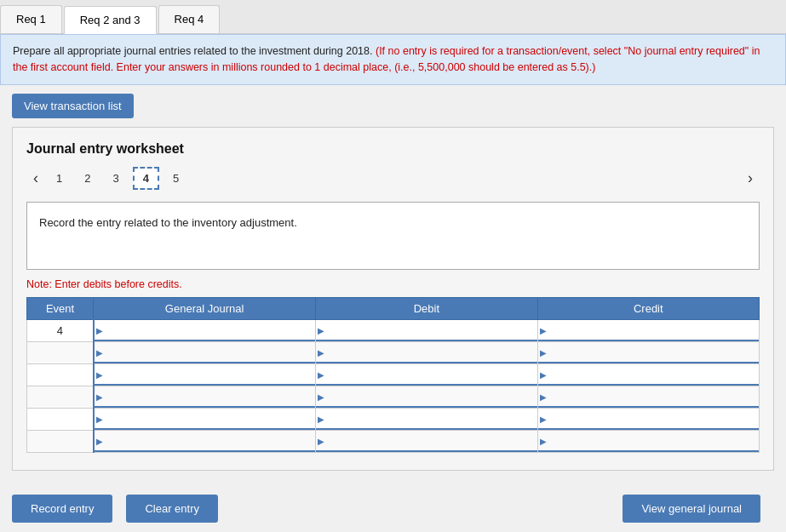 Image resolution: width=786 pixels, height=532 pixels. I want to click on page-2: 2, so click(87, 179).